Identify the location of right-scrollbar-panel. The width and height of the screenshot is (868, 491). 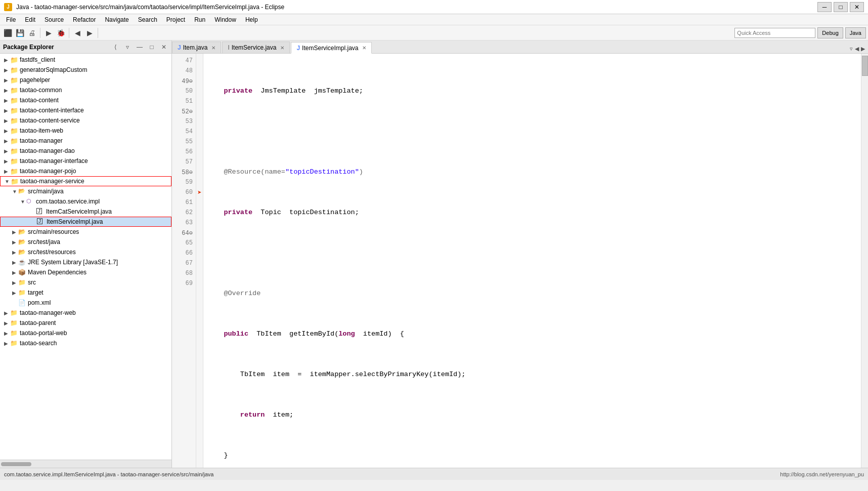
(864, 261).